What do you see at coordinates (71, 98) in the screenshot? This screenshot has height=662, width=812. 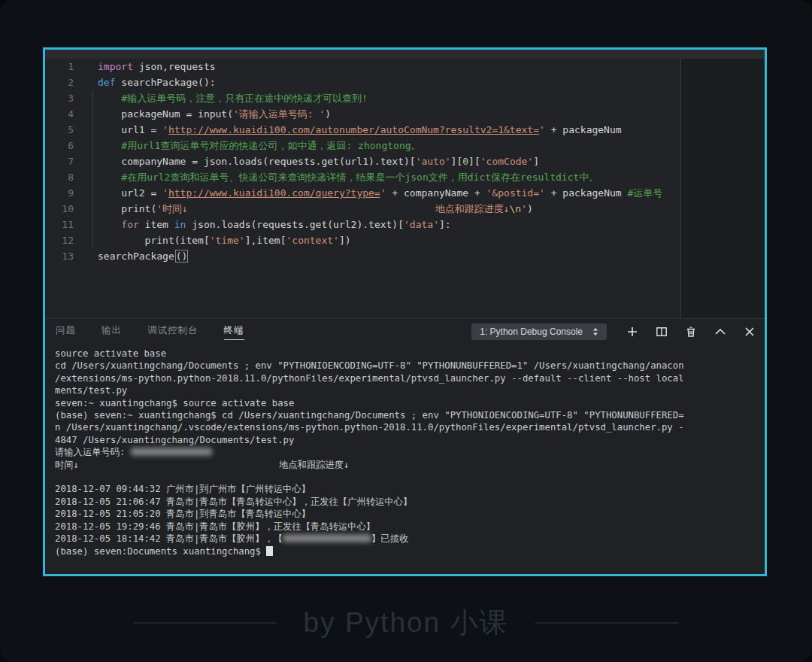 I see `line-number: 3` at bounding box center [71, 98].